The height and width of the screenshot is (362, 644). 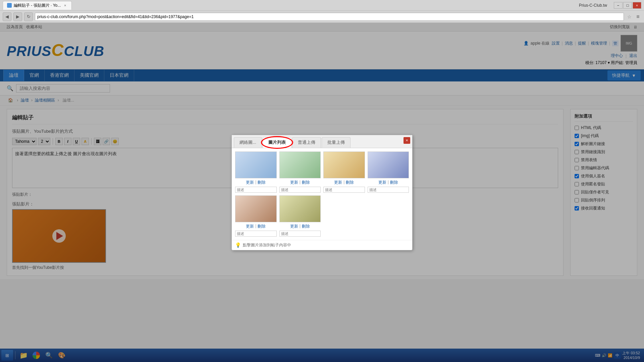 What do you see at coordinates (306, 182) in the screenshot?
I see `image-2-delete: 刪除` at bounding box center [306, 182].